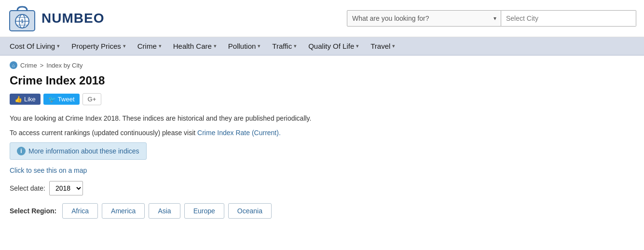 This screenshot has height=250, width=644. Describe the element at coordinates (322, 18) in the screenshot. I see `header: 1 NUMBEO What are you looking for?` at that location.